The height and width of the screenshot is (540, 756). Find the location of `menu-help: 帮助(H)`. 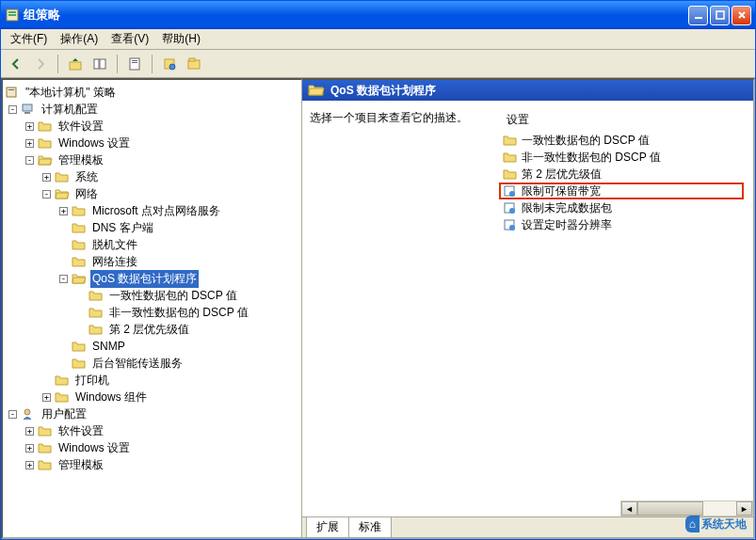

menu-help: 帮助(H) is located at coordinates (181, 40).